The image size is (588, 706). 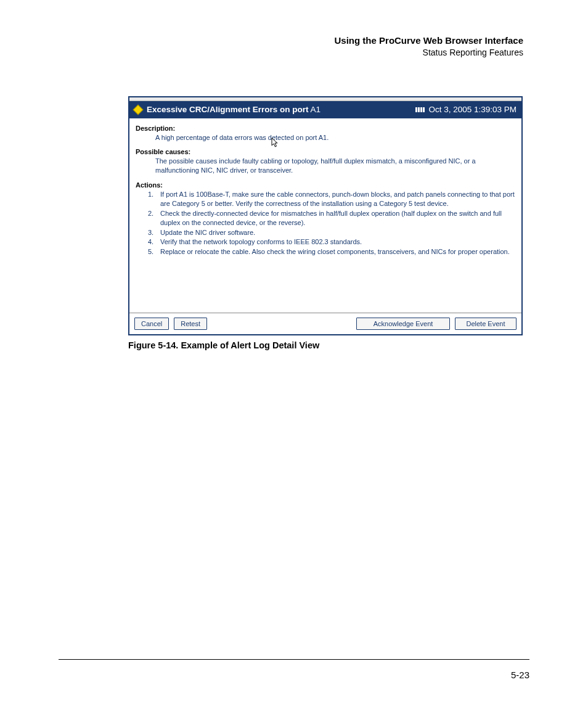 What do you see at coordinates (338, 199) in the screenshot?
I see `action-text: If port A1 is 100Base-T, make sure the c…` at bounding box center [338, 199].